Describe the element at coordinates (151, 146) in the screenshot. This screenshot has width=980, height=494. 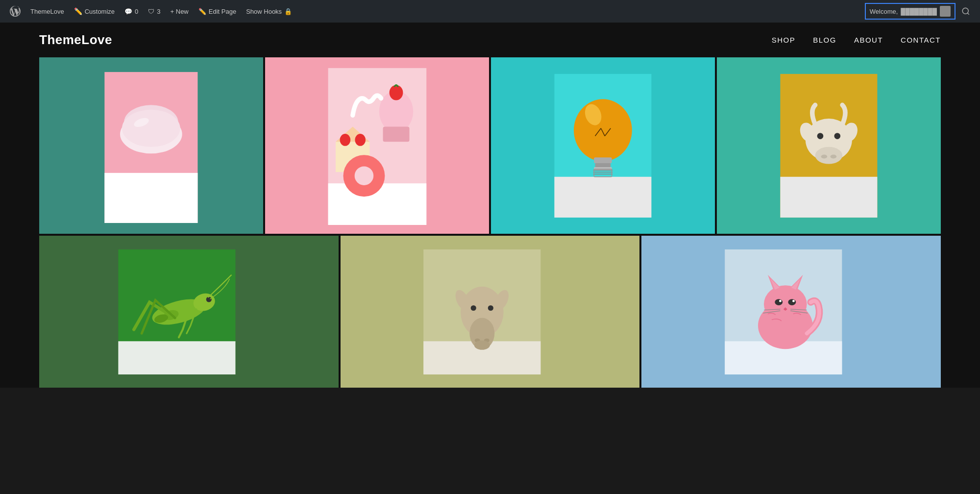
I see `cell-1-image` at that location.